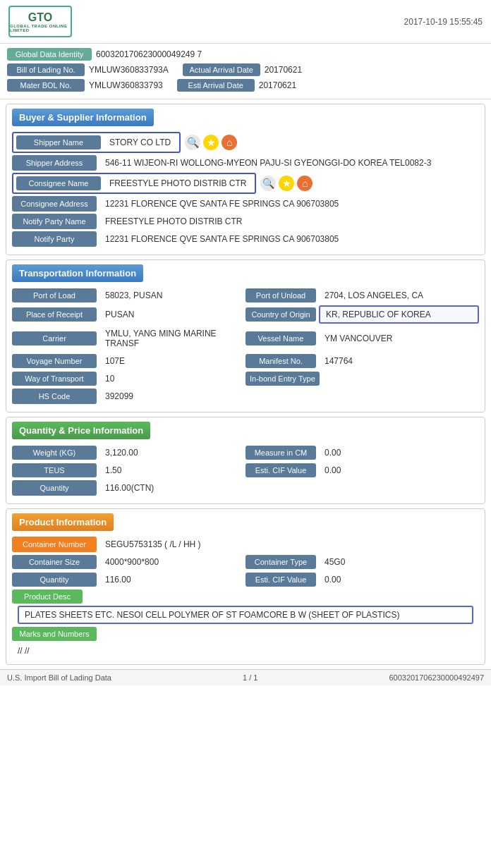  I want to click on weight-half: Weight (KG) 3,120.00, so click(128, 453).